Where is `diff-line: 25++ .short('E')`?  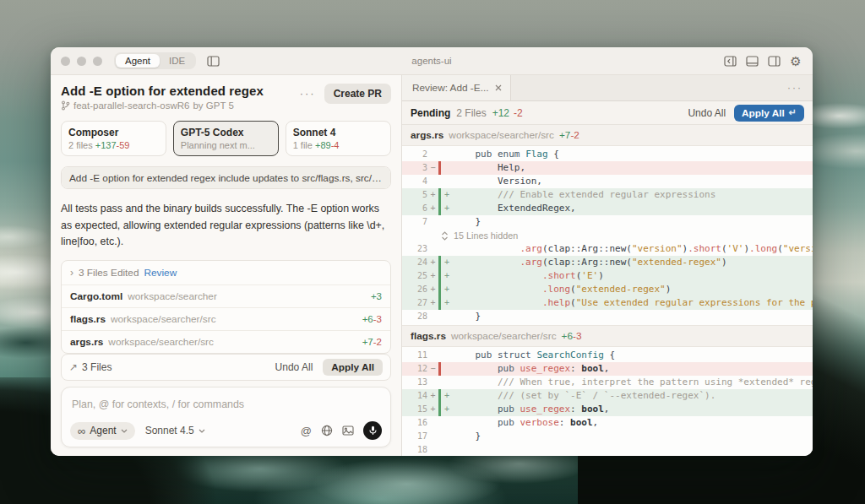 diff-line: 25++ .short('E') is located at coordinates (607, 276).